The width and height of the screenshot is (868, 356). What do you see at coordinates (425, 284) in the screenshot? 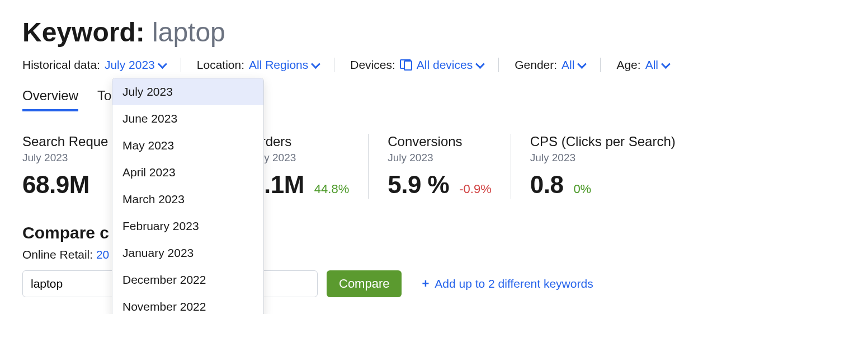
I see `plus-icon: +` at bounding box center [425, 284].